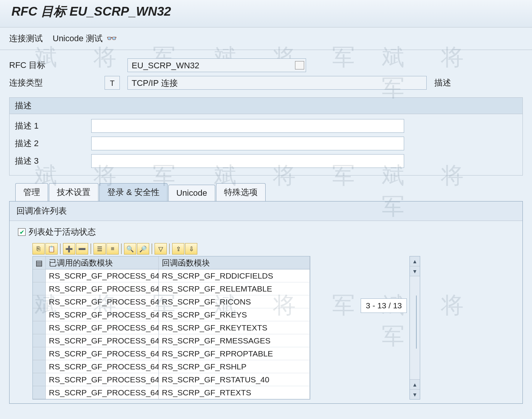  Describe the element at coordinates (22, 232) in the screenshot. I see `list-active-checkbox: ✔` at that location.